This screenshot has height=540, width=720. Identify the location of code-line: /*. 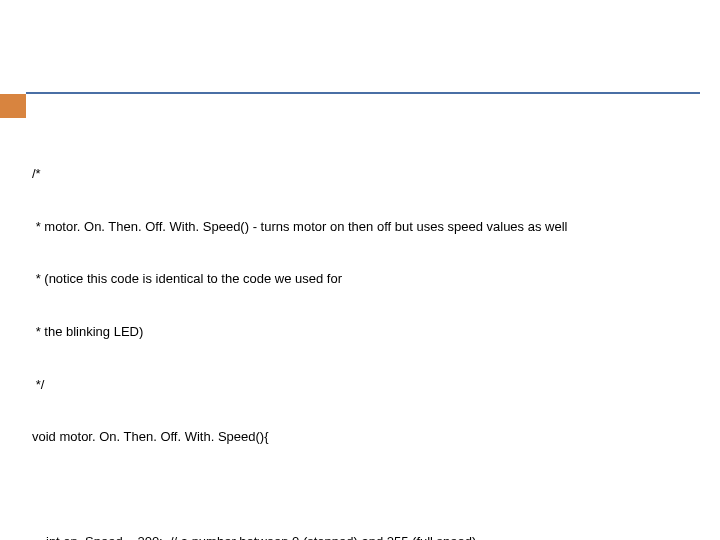
(366, 174).